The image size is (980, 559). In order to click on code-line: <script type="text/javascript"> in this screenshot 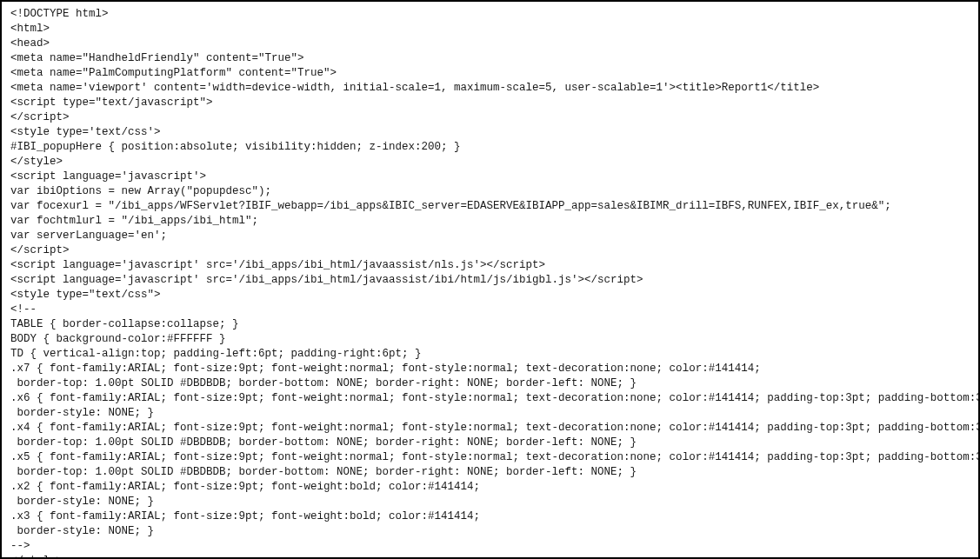, I will do `click(490, 103)`.